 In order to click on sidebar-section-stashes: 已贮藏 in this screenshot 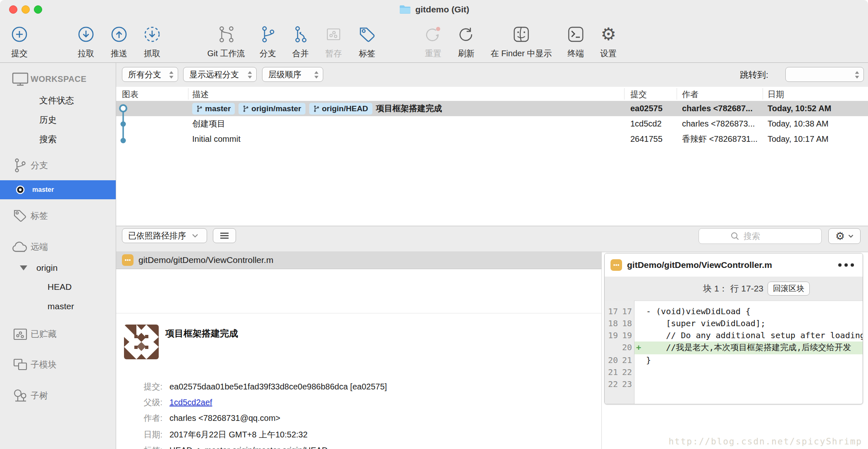, I will do `click(58, 334)`.